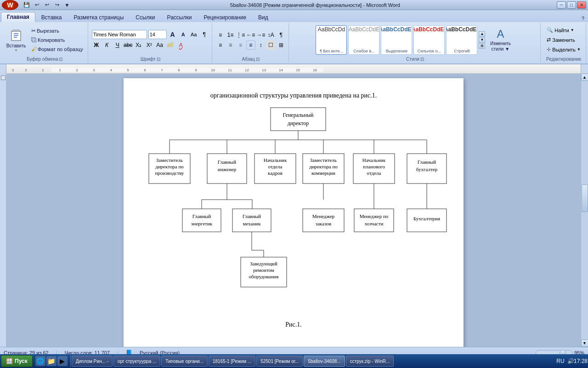  What do you see at coordinates (271, 45) in the screenshot?
I see `shading-button: ☐` at bounding box center [271, 45].